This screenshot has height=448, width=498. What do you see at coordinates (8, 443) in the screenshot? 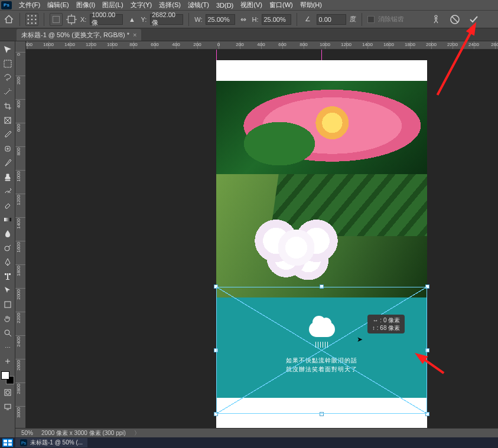
I see `start-button-icon` at bounding box center [8, 443].